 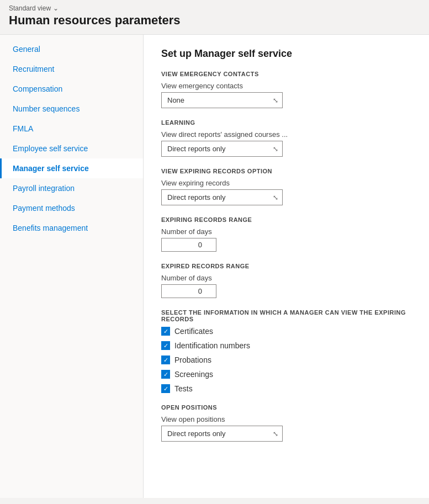 I want to click on view-expiring-header: VIEW EXPIRING RECORDS OPTION, so click(x=286, y=171).